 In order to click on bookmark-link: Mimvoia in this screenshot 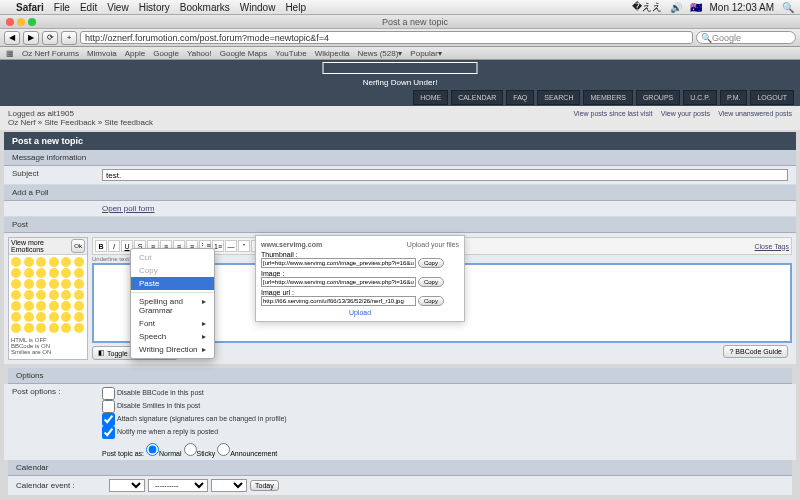, I will do `click(102, 54)`.